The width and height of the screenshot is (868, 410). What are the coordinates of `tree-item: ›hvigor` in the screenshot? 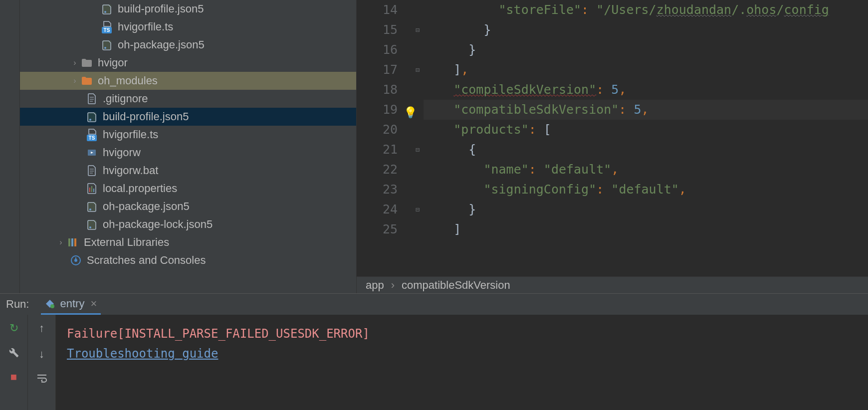 It's located at (188, 63).